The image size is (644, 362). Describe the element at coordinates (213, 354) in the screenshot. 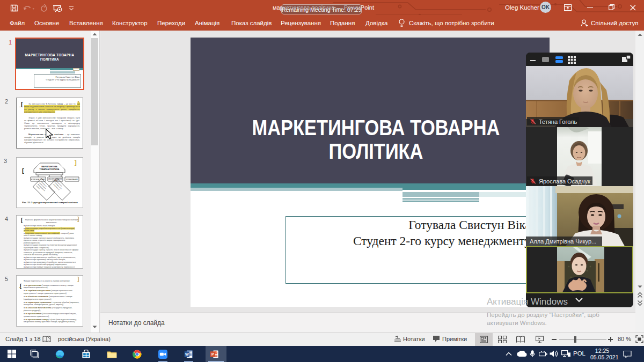

I see `svg-text: P` at that location.